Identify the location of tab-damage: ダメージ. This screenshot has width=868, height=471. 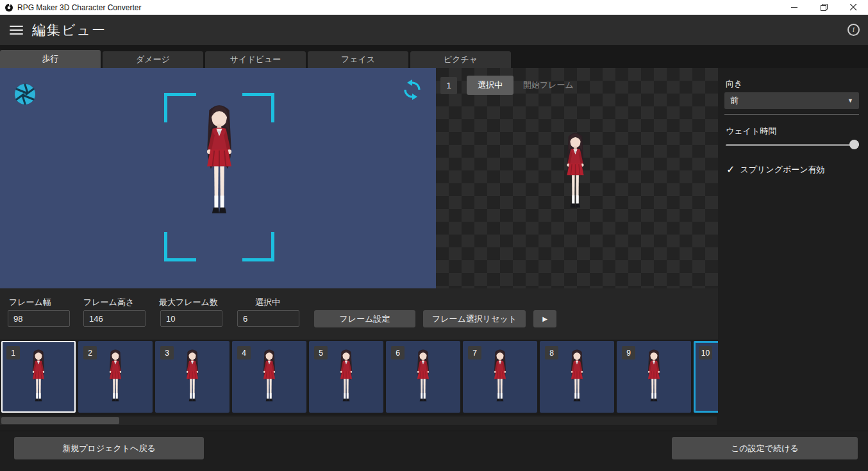
(153, 60).